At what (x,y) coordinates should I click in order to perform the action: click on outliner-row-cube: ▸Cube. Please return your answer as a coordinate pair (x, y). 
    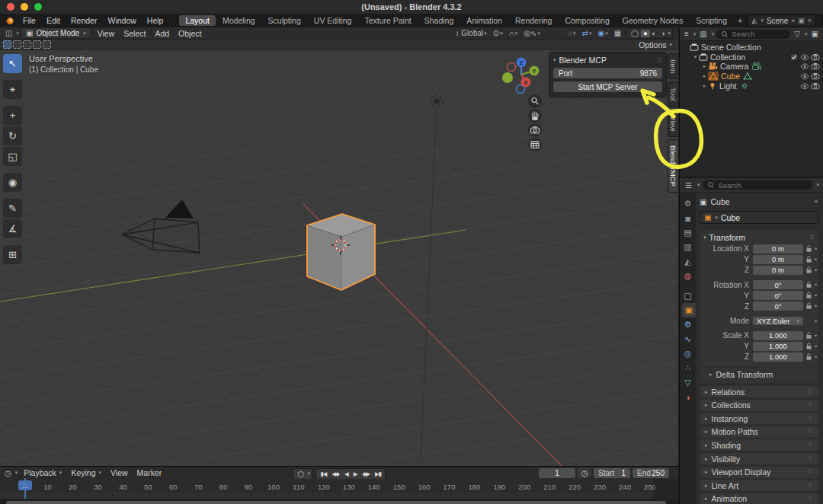
    Looking at the image, I should click on (751, 76).